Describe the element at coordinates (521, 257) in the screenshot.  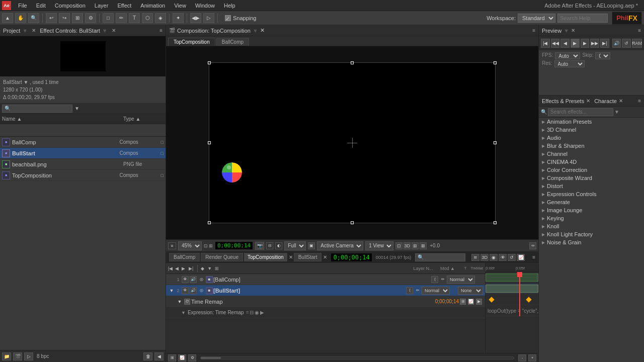
I see `graph-editor-btn: 📈` at that location.